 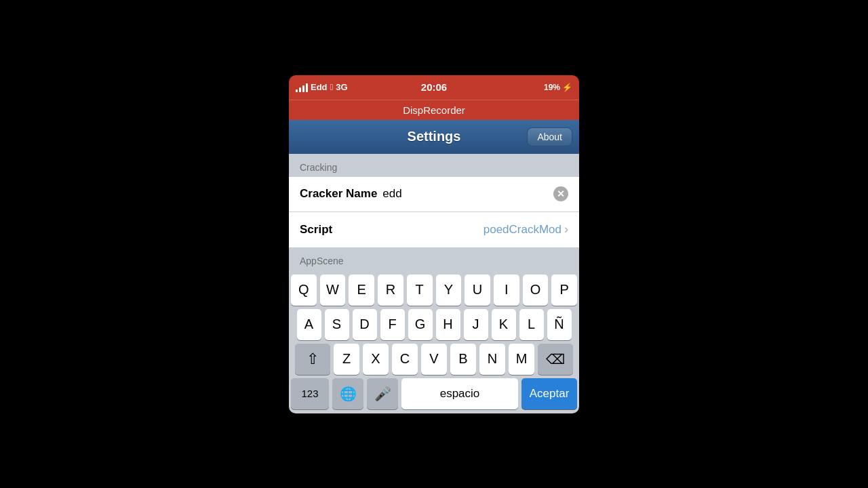 What do you see at coordinates (434, 259) in the screenshot?
I see `appscene-section-header: AppScene` at bounding box center [434, 259].